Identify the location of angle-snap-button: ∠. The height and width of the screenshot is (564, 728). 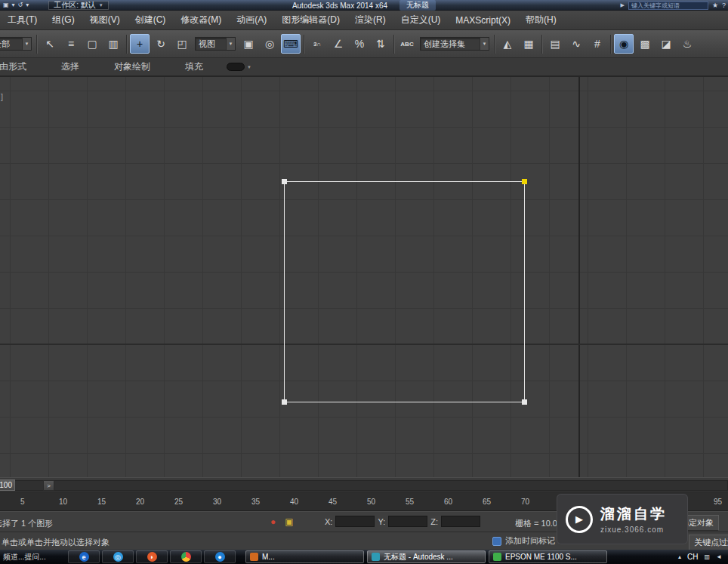
(338, 44).